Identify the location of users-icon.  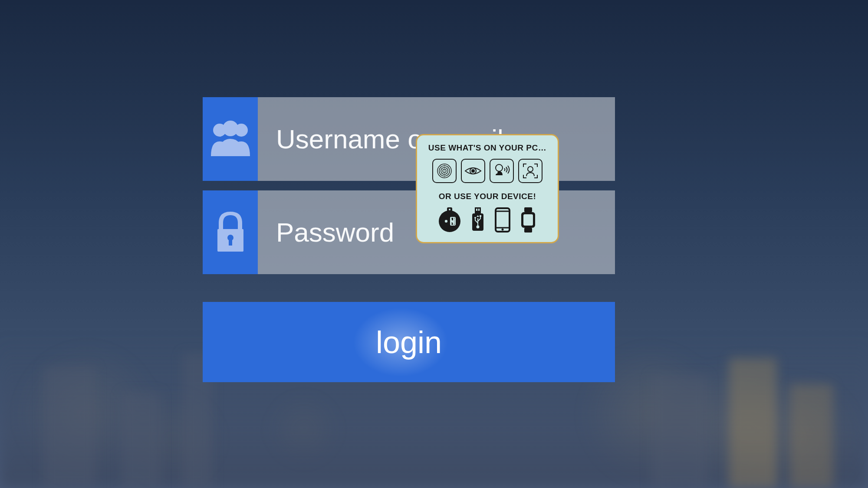
(230, 139).